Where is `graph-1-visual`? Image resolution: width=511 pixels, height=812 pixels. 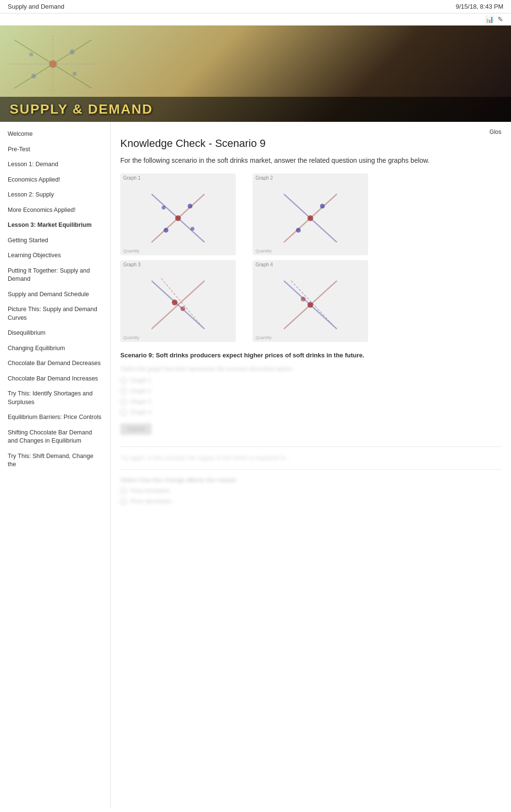 graph-1-visual is located at coordinates (178, 218).